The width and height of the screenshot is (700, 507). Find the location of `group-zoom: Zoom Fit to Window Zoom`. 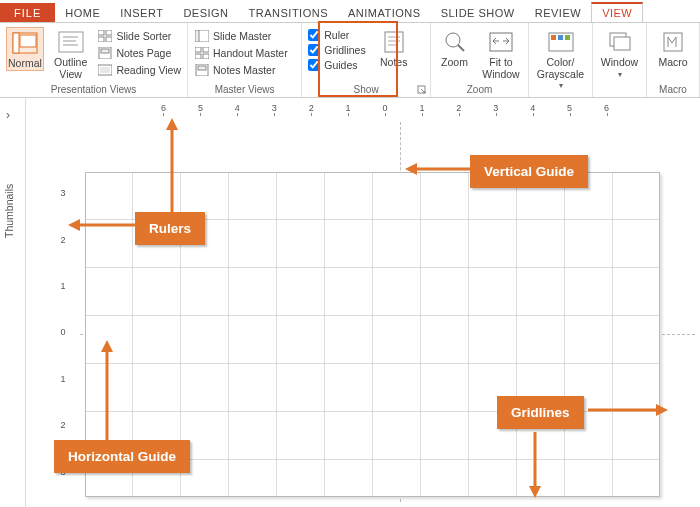

group-zoom: Zoom Fit to Window Zoom is located at coordinates (480, 60).